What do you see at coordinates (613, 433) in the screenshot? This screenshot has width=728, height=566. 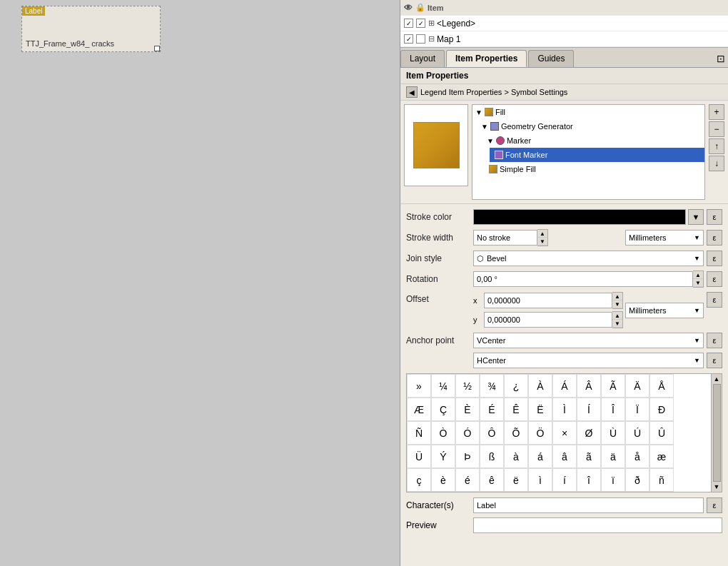 I see `char-cell: Ù` at bounding box center [613, 433].